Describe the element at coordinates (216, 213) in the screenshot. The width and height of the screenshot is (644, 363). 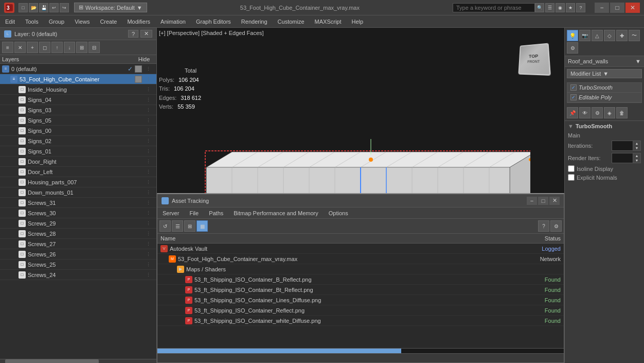
I see `asset-menu-item-paths: Paths` at that location.